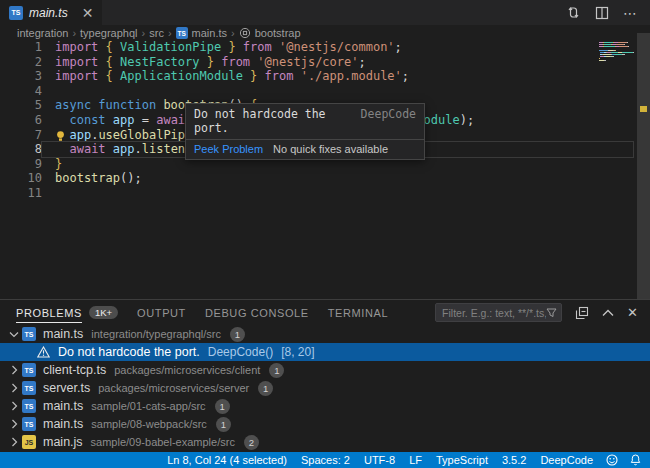 Image resolution: width=650 pixels, height=468 pixels. I want to click on hover-actions-row: Peek Problem No quick fixes available, so click(305, 149).